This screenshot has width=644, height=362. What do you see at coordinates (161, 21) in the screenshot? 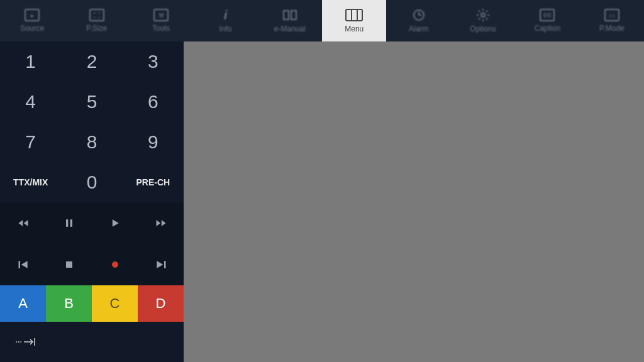
I see `toolbar-tools: ⚒ Tools` at bounding box center [161, 21].